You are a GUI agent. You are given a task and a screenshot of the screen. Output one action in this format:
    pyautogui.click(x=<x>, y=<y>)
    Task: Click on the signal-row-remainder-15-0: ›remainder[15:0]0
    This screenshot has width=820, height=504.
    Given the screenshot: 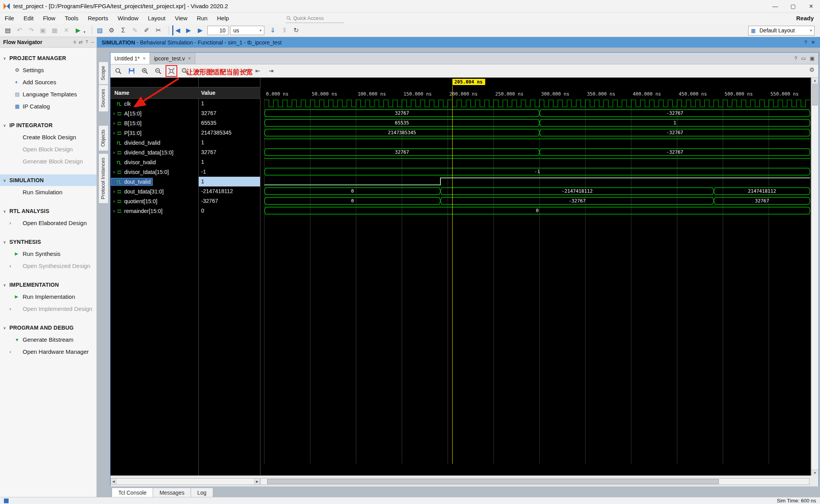 What is the action you would take?
    pyautogui.click(x=185, y=211)
    